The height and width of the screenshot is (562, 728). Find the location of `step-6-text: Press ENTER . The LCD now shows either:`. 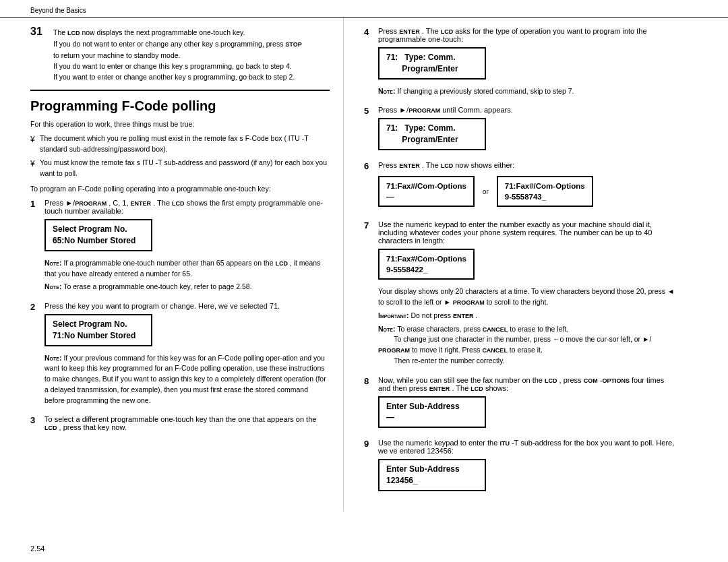

step-6-text: Press ENTER . The LCD now shows either: is located at coordinates (528, 165).